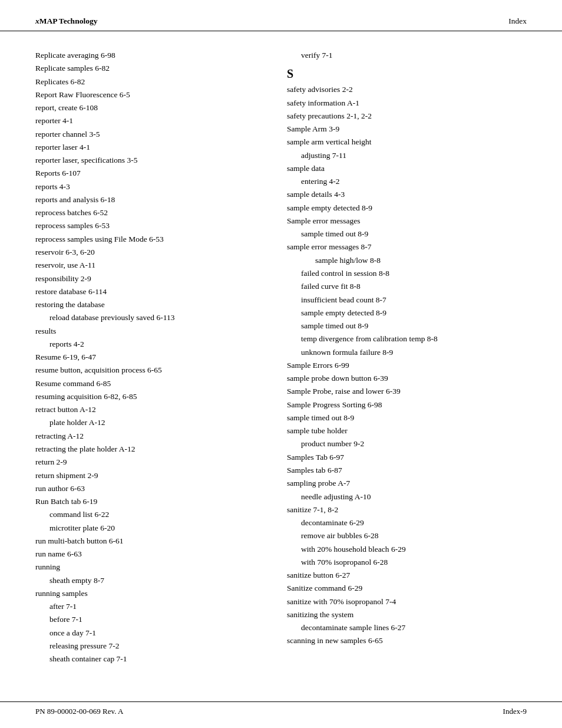  I want to click on list-item: sheath container cap 7-1, so click(152, 659).